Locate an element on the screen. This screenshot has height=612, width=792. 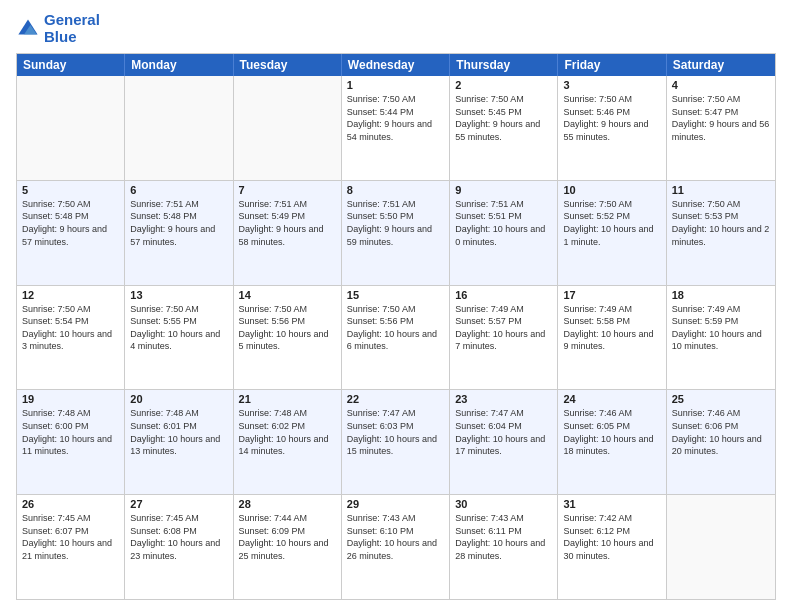
day-header-thursday: Thursday is located at coordinates (504, 65).